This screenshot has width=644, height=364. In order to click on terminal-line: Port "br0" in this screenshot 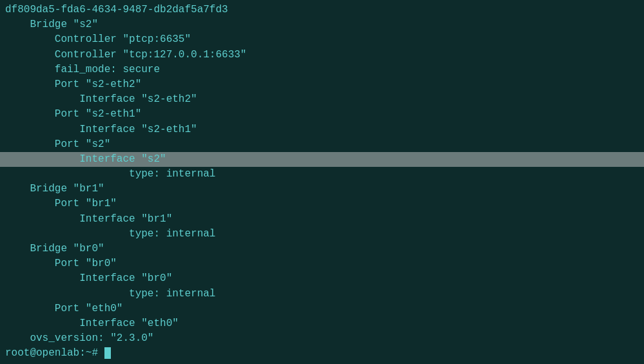, I will do `click(322, 264)`.